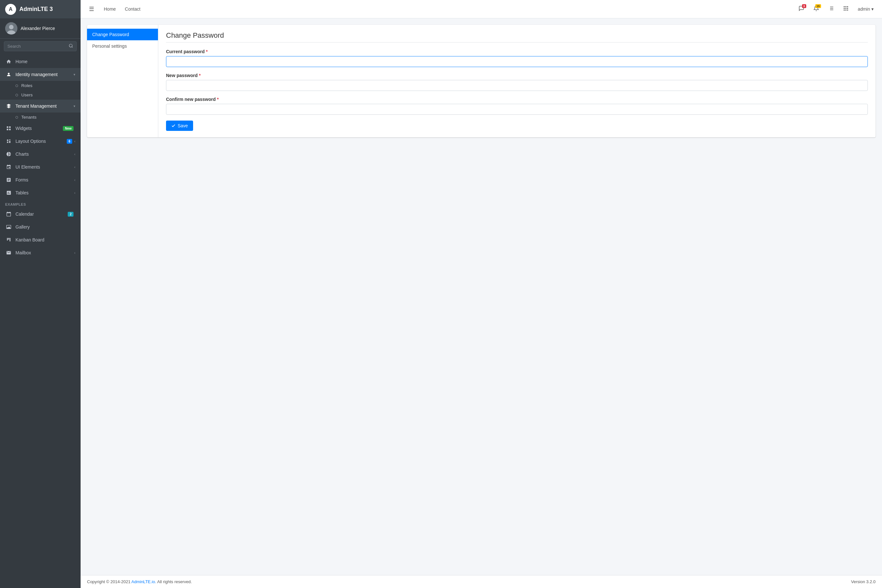  What do you see at coordinates (144, 582) in the screenshot?
I see `footer-link: AdminLTE.io.` at bounding box center [144, 582].